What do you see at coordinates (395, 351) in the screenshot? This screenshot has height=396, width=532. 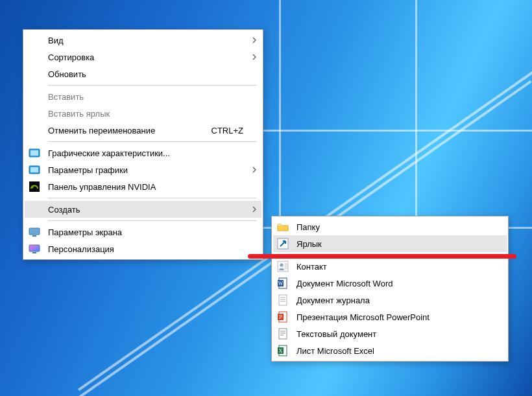 I see `menu-item-label: Лист Microsoft Excel` at bounding box center [395, 351].